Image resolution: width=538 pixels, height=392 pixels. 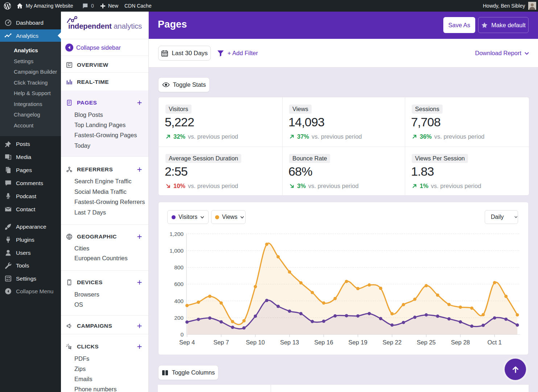 What do you see at coordinates (176, 234) in the screenshot?
I see `svg-text: 1,200` at bounding box center [176, 234].